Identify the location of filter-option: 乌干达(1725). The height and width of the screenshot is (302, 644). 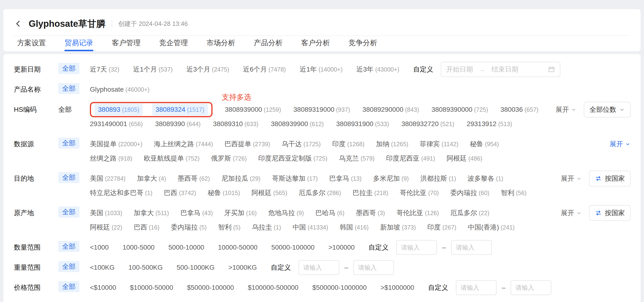
(301, 144).